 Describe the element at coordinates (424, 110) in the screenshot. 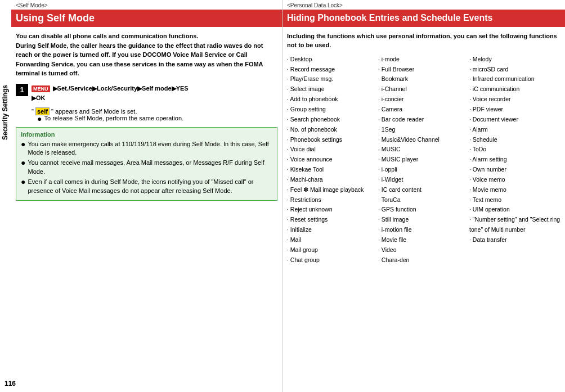

I see `list-item: · Camera` at that location.